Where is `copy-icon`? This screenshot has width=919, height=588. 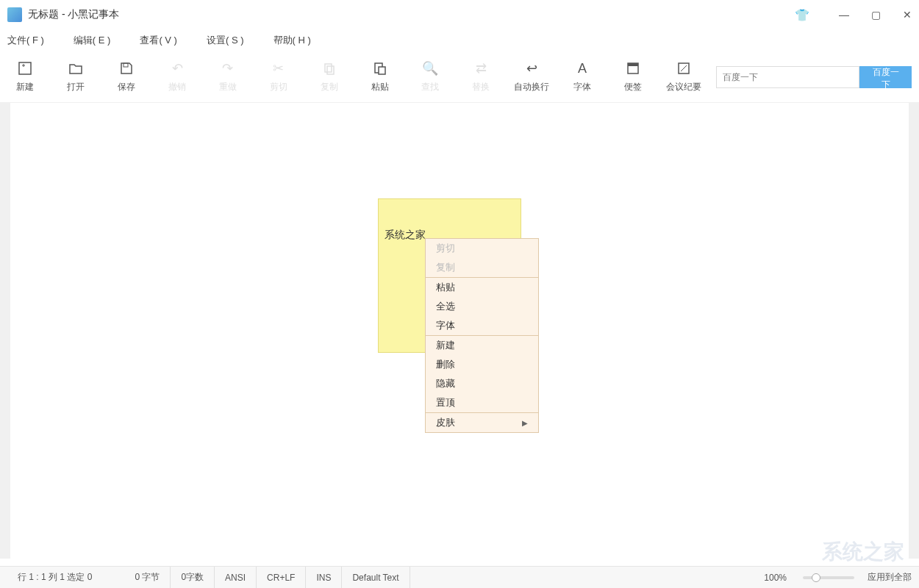
copy-icon is located at coordinates (329, 68).